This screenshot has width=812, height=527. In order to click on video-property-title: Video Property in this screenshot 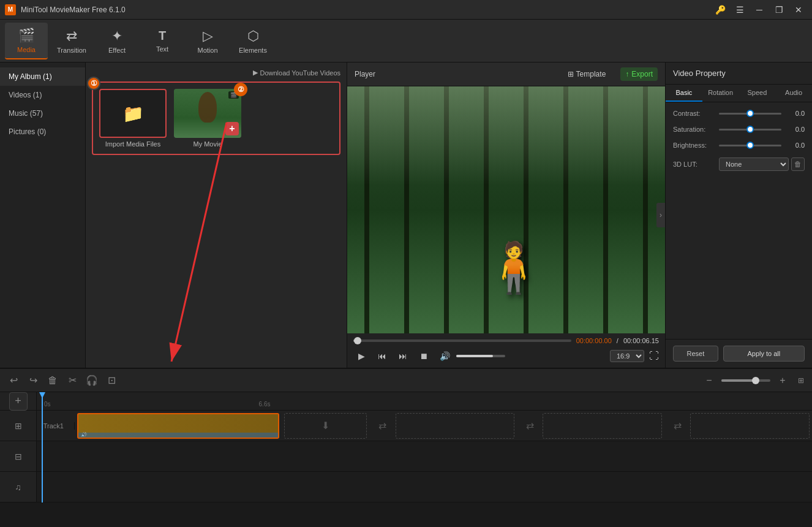, I will do `click(739, 74)`.